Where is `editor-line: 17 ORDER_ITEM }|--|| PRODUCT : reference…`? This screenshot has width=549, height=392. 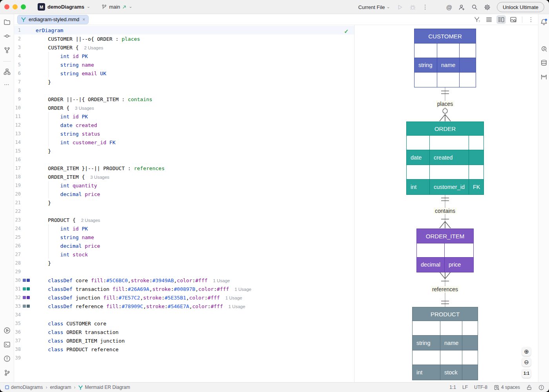
editor-line: 17 ORDER_ITEM }|--|| PRODUCT : reference… is located at coordinates (184, 168).